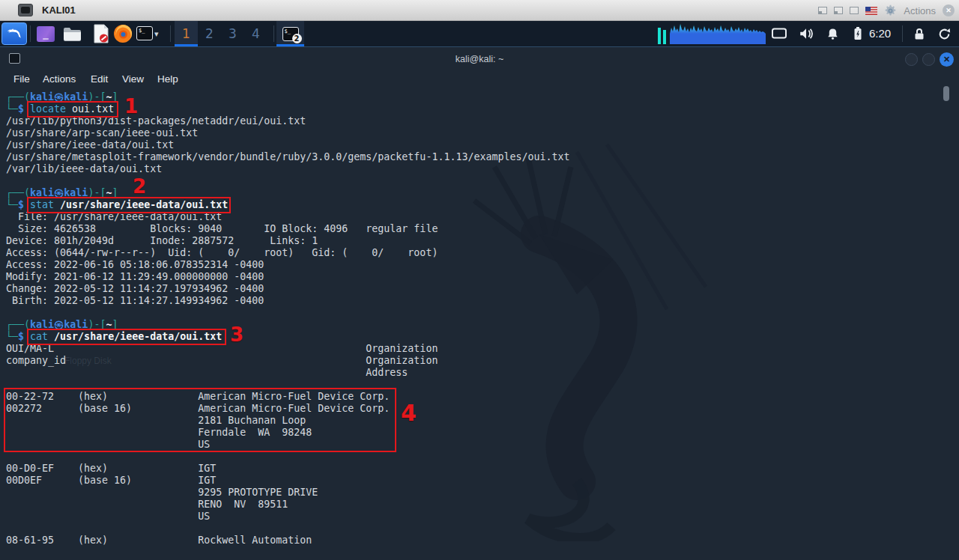 This screenshot has width=959, height=560. What do you see at coordinates (123, 34) in the screenshot?
I see `firefox-icon` at bounding box center [123, 34].